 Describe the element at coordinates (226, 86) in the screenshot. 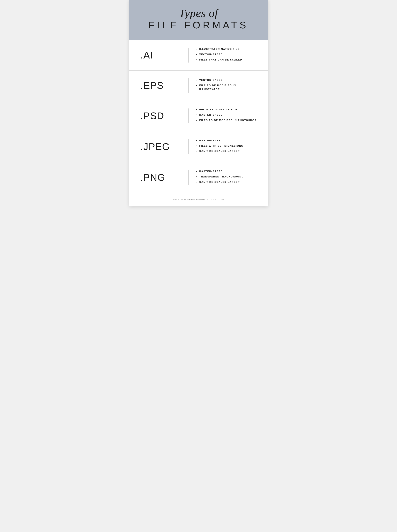

I see `format-details: VECTOR-BASEDFILE TO BE MODIFIED IN ILLUS…` at that location.